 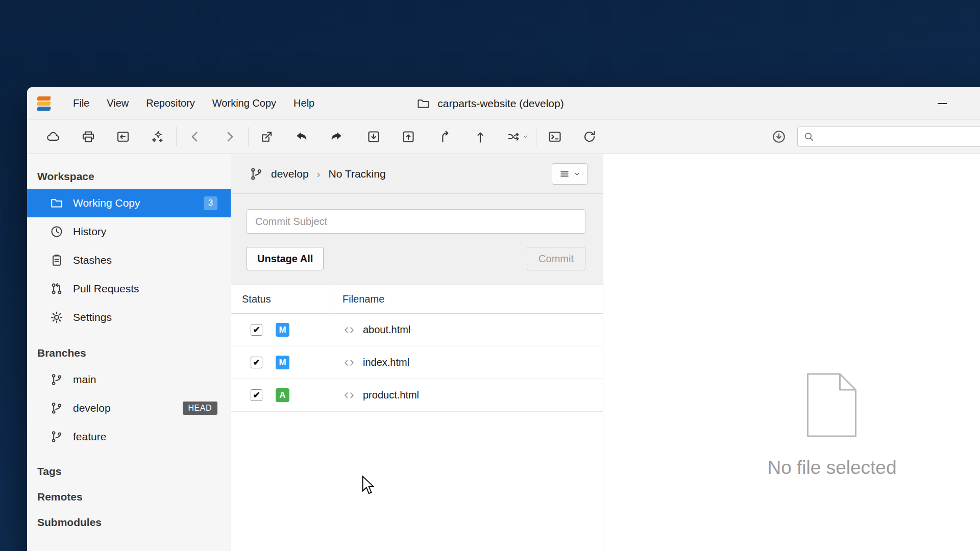 I want to click on branch-label: develop, so click(x=92, y=408).